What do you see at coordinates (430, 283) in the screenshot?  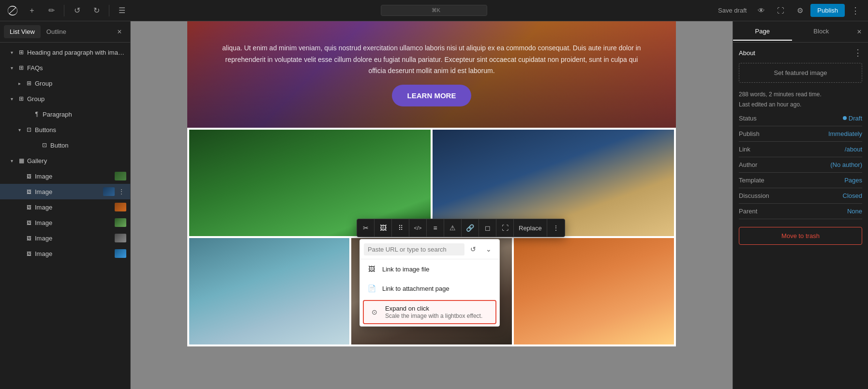 I see `link-popup: ↺ ⌄ 🖼 Link to image file 📄 Link to attac…` at bounding box center [430, 283].